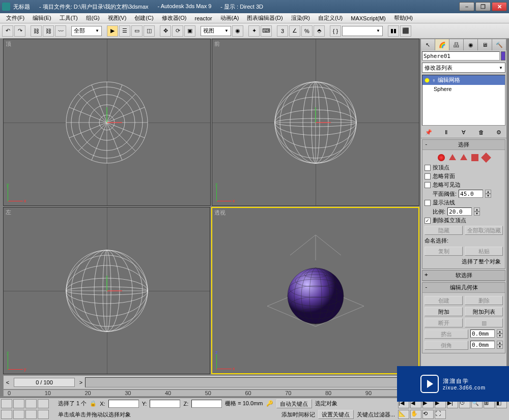 This screenshot has width=509, height=420. I want to click on element-level-icon, so click(486, 158).